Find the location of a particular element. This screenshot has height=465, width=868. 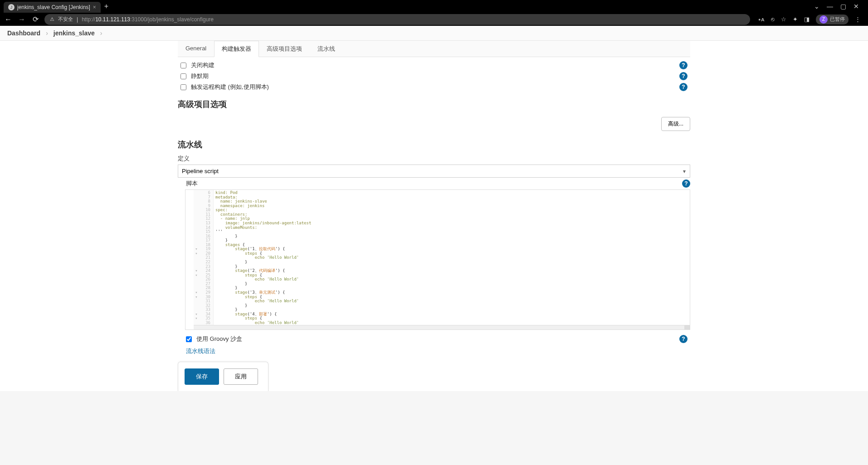

browser-tab: J jenkins_slave Config [Jenkins] × is located at coordinates (52, 7).